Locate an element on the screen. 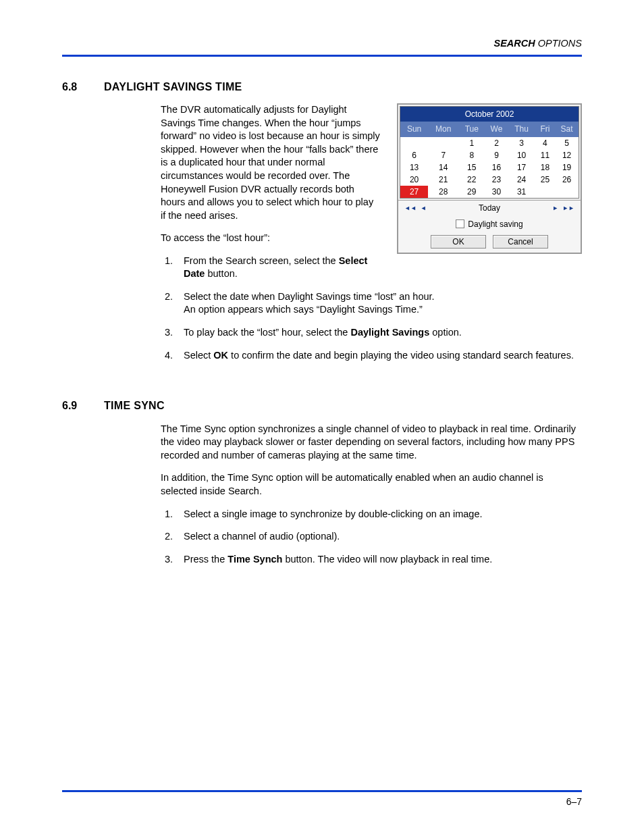 This screenshot has height=834, width=644. header-rest: OPTIONS is located at coordinates (560, 44).